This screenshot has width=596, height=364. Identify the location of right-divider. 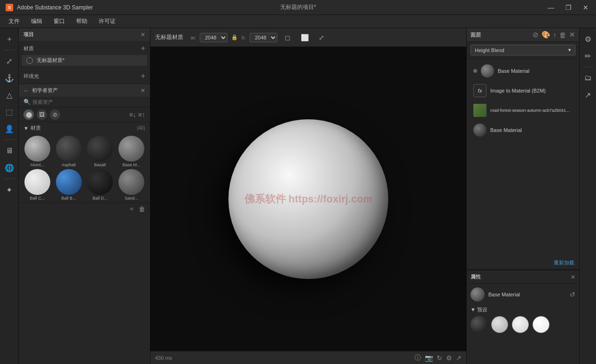
(588, 67).